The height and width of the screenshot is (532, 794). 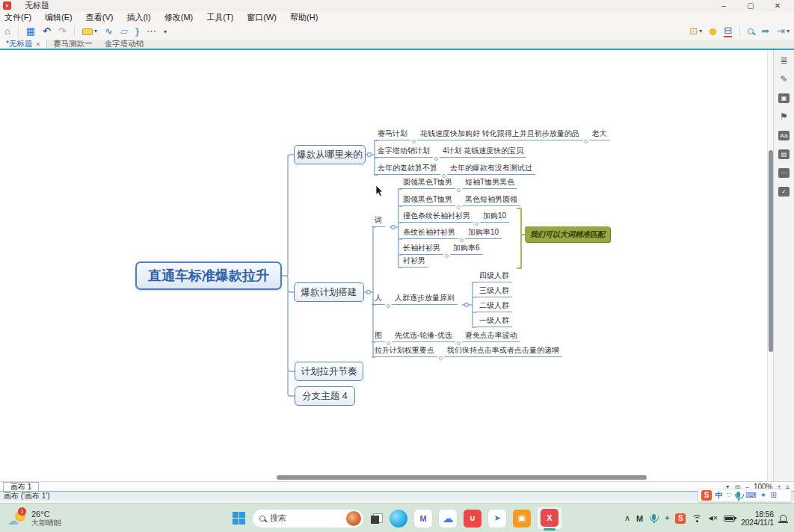 I want to click on topic-node: 人群逐步放量原则, so click(x=425, y=299).